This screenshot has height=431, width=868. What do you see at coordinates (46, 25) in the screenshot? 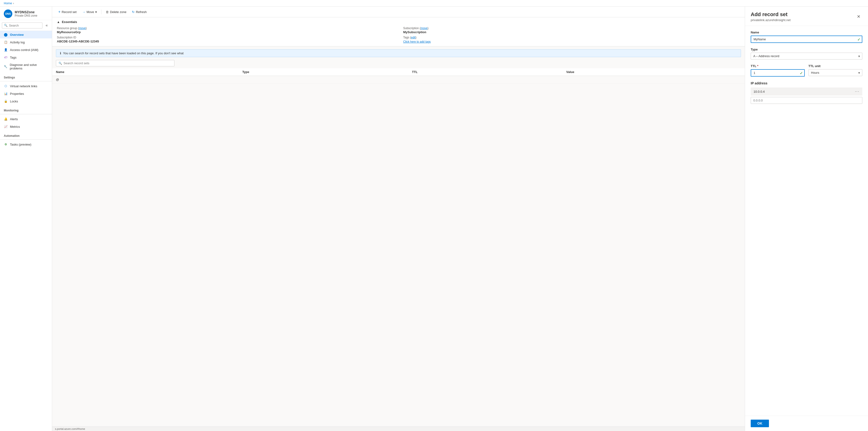
I see `sidebar-collapse-button: «` at bounding box center [46, 25].